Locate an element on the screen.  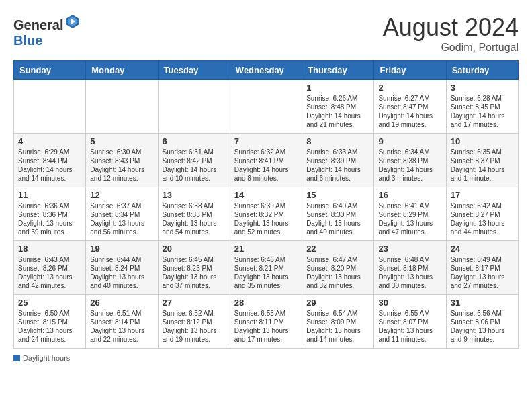
day-info: Sunrise: 6:41 AM is located at coordinates (410, 205).